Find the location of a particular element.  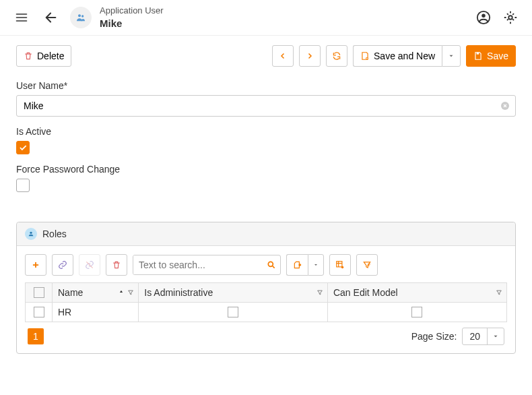

save-and-new-label: Save and New is located at coordinates (404, 56).